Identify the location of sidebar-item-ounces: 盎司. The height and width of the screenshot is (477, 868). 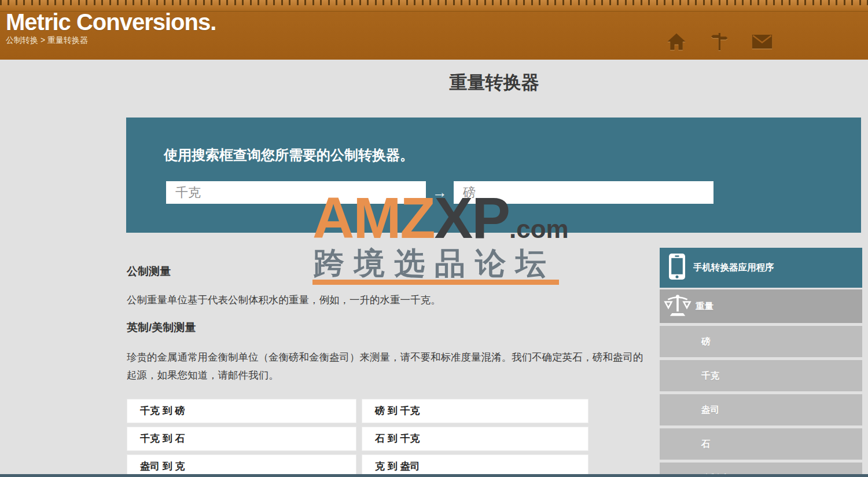
(761, 410).